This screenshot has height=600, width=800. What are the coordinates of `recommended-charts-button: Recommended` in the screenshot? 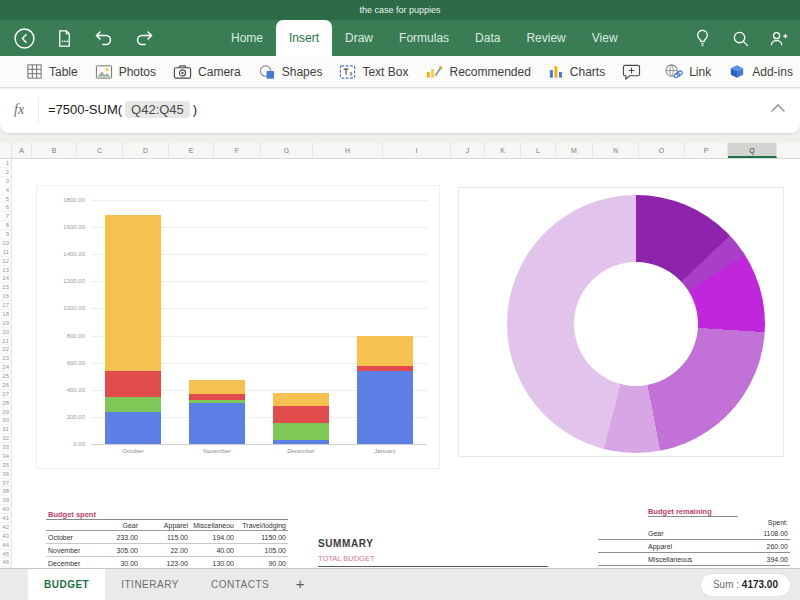 It's located at (478, 72).